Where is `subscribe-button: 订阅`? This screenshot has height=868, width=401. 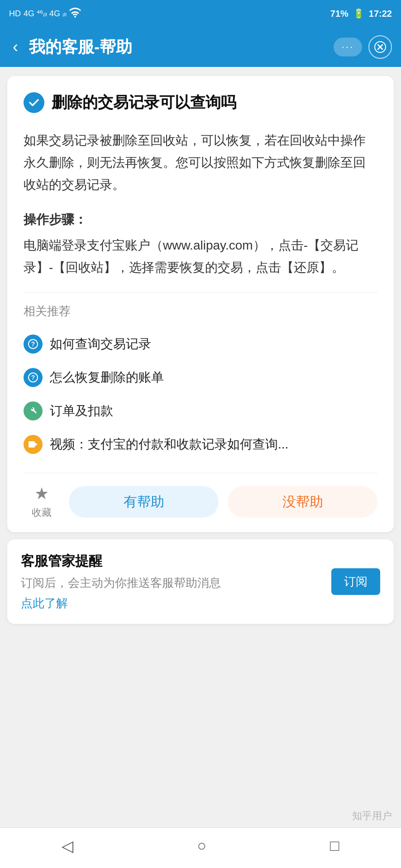 subscribe-button: 订阅 is located at coordinates (356, 581).